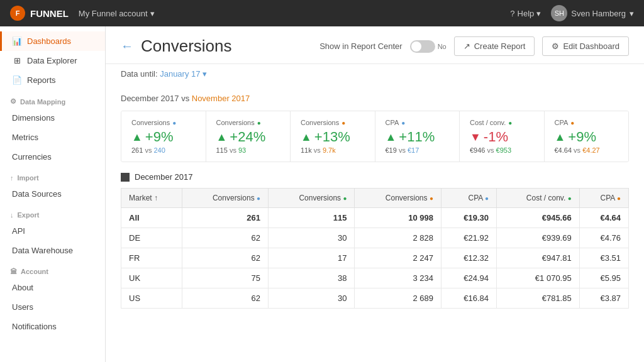  What do you see at coordinates (502, 137) in the screenshot?
I see `metric-change: ▼-1%` at bounding box center [502, 137].